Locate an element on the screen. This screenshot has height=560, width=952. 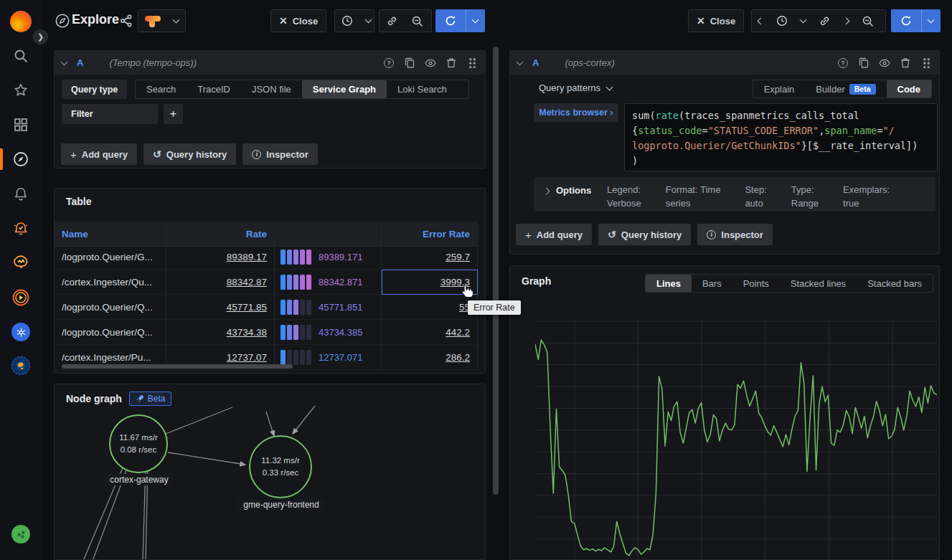
query-datasource-label: (ops-cortex) is located at coordinates (590, 63).